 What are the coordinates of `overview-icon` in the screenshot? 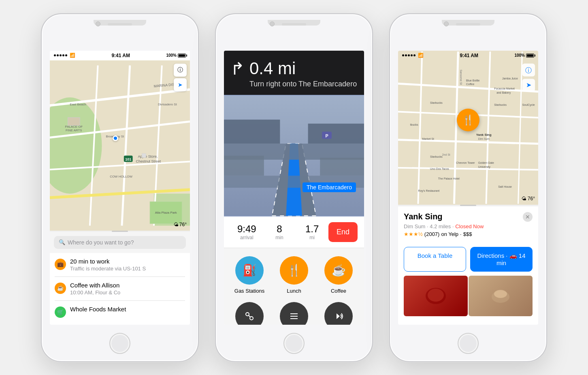 It's located at (249, 313).